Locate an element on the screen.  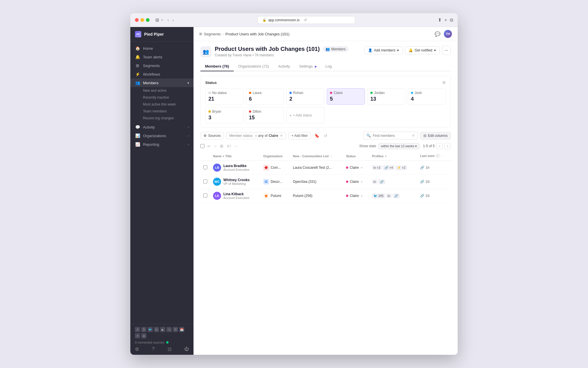
more-options-button: ··· is located at coordinates (446, 50).